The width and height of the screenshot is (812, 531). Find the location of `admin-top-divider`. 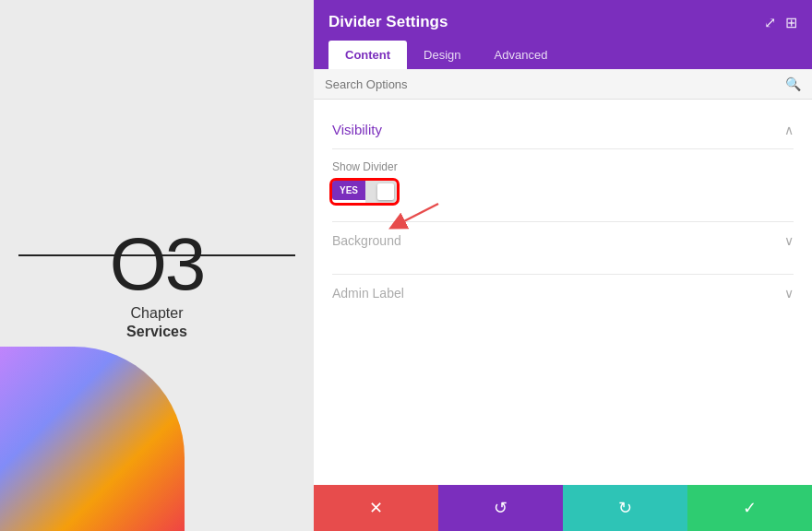

admin-top-divider is located at coordinates (563, 275).